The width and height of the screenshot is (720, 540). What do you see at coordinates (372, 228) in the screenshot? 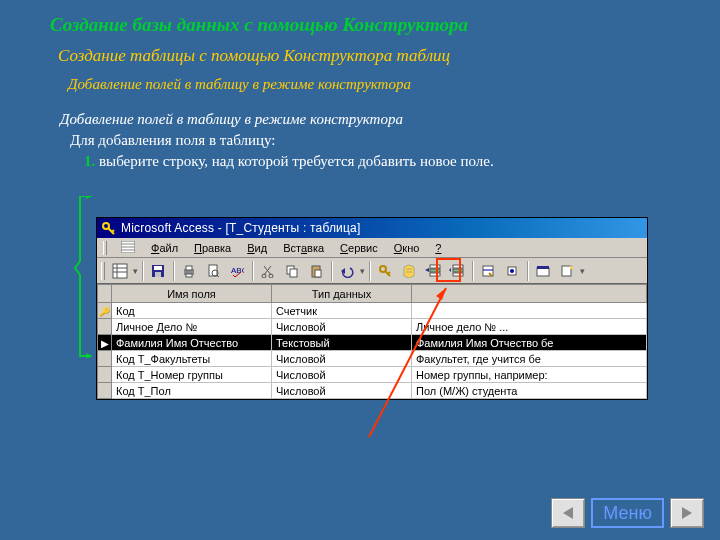
I see `access-titlebar: Microsoft Access - [Т_Студенты : таблица…` at bounding box center [372, 228].